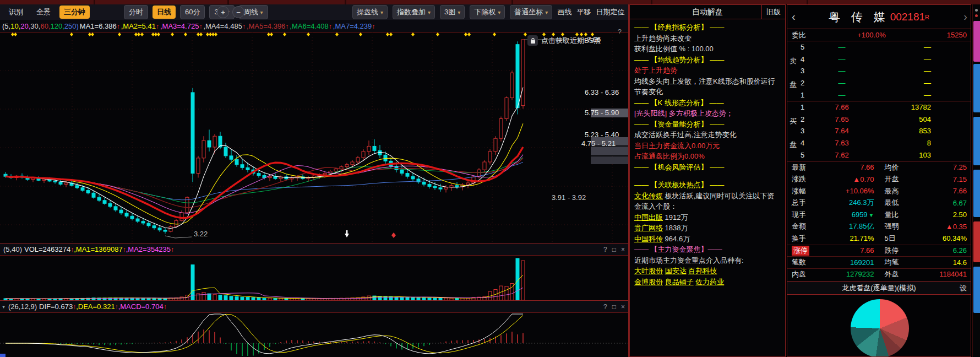  What do you see at coordinates (584, 12) in the screenshot?
I see `pan-button: 平移` at bounding box center [584, 12].